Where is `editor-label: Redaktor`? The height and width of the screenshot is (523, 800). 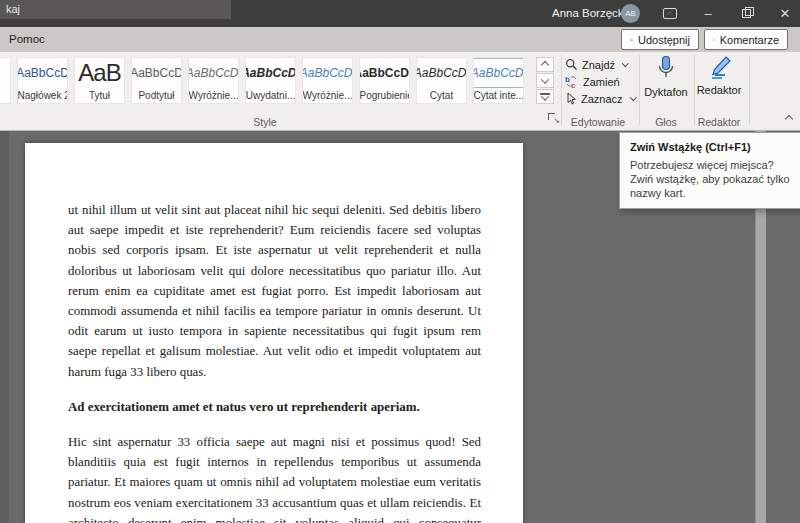 editor-label: Redaktor is located at coordinates (720, 90).